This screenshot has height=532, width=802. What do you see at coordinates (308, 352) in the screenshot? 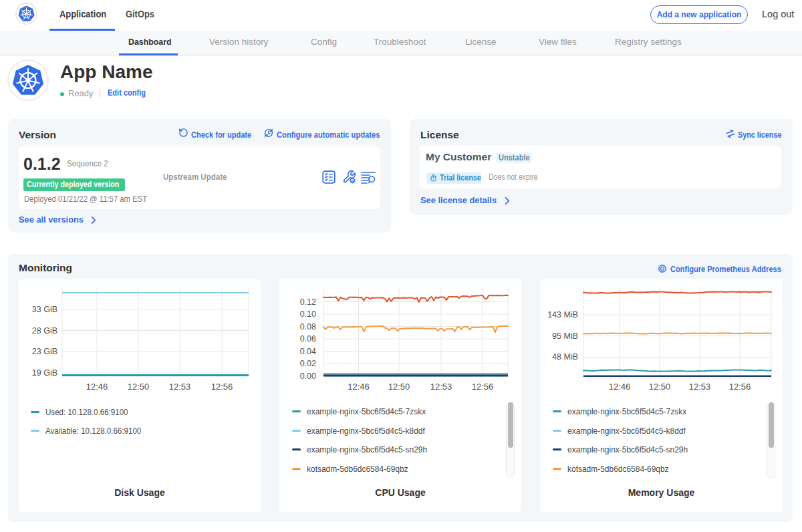
I see `svg-text: 0.04` at bounding box center [308, 352].